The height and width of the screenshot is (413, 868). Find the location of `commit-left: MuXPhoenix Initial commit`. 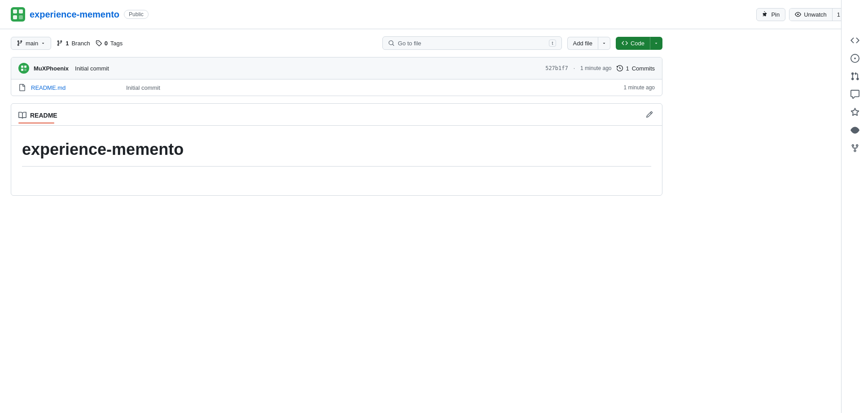

commit-left: MuXPhoenix Initial commit is located at coordinates (64, 68).